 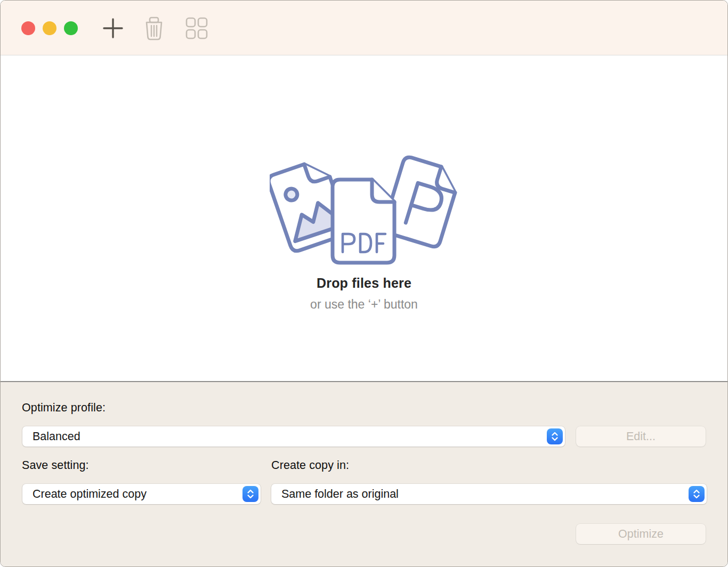 I want to click on optimize-button: Optimize, so click(x=641, y=534).